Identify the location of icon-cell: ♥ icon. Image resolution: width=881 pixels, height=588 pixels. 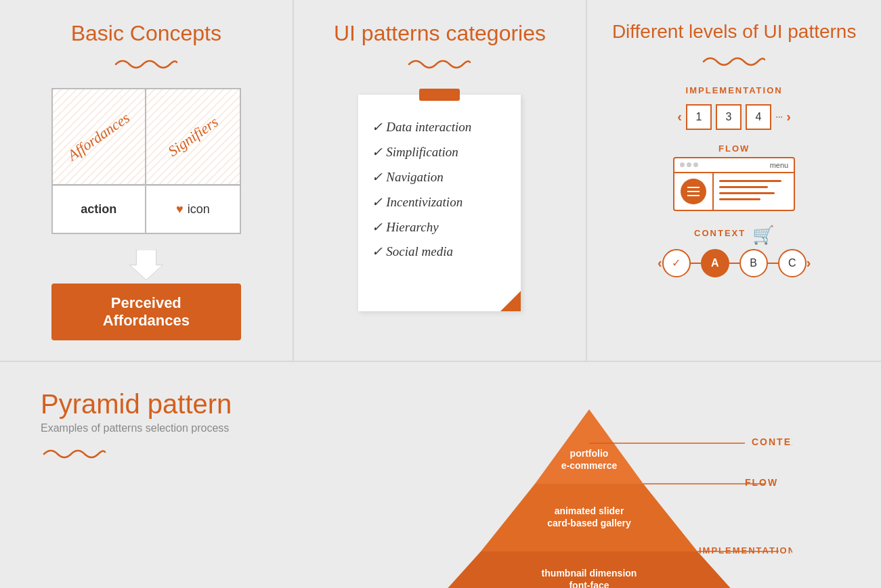
(193, 209).